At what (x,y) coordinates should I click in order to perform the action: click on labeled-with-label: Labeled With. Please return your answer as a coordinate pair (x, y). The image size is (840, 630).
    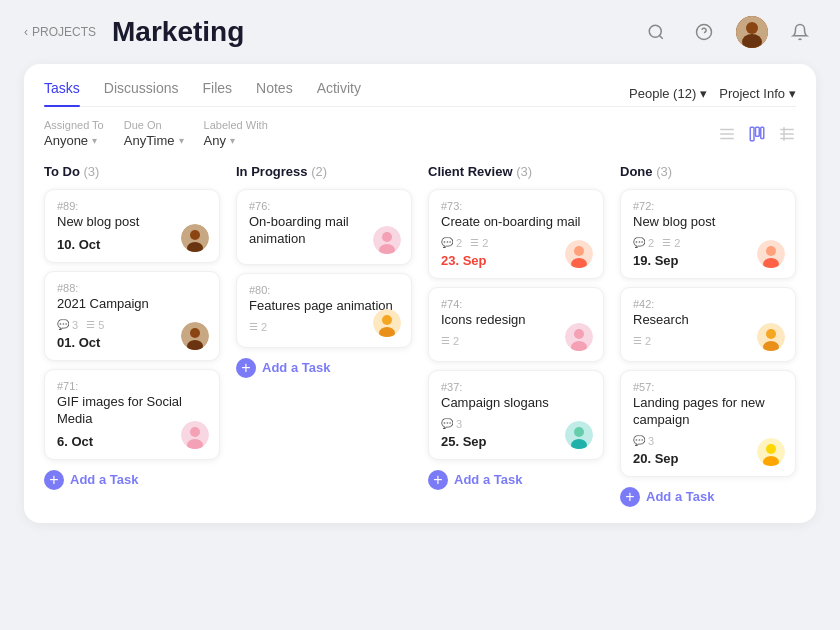
    Looking at the image, I should click on (236, 125).